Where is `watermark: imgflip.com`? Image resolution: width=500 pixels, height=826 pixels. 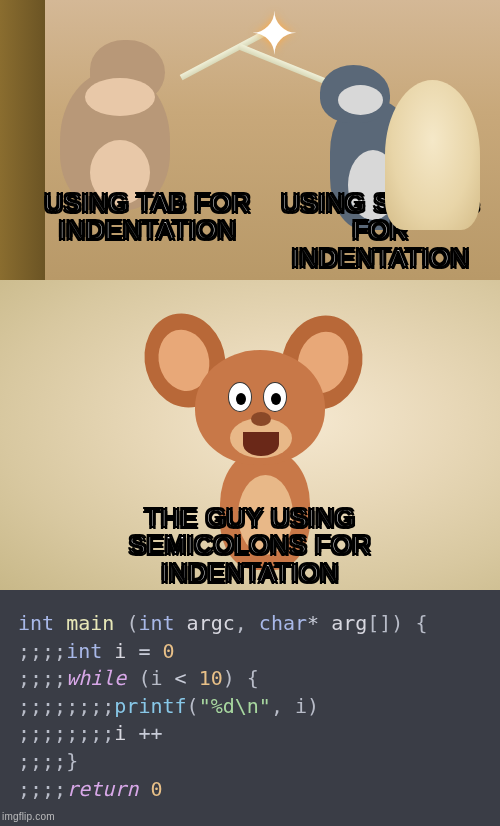
watermark: imgflip.com is located at coordinates (28, 817).